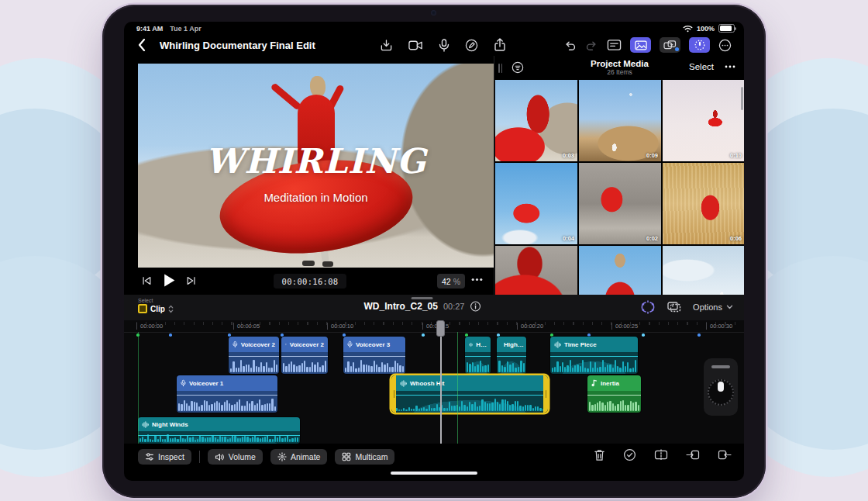  I want to click on timeline-clip: Voiceover 1, so click(227, 394).